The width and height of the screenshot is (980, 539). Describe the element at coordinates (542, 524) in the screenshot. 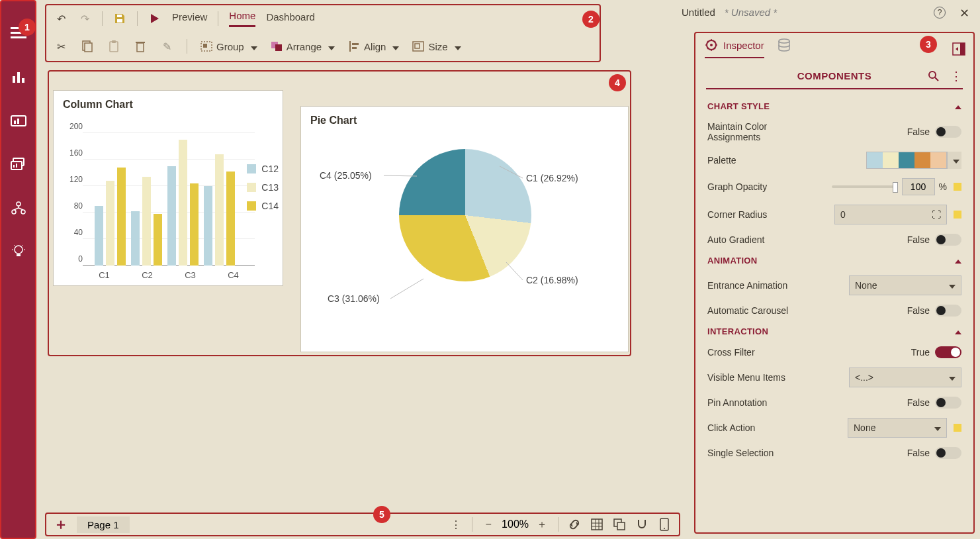

I see `zoom-in-icon: ＋` at that location.